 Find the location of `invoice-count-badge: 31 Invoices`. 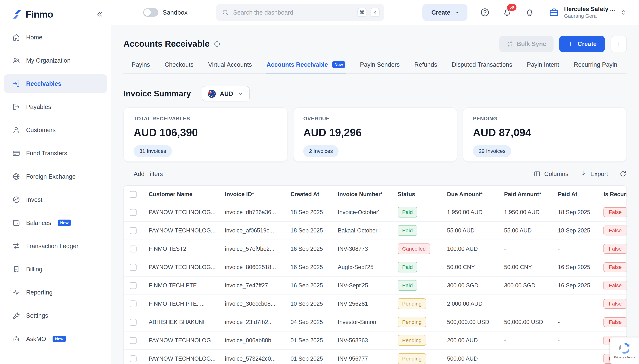

invoice-count-badge: 31 Invoices is located at coordinates (153, 151).